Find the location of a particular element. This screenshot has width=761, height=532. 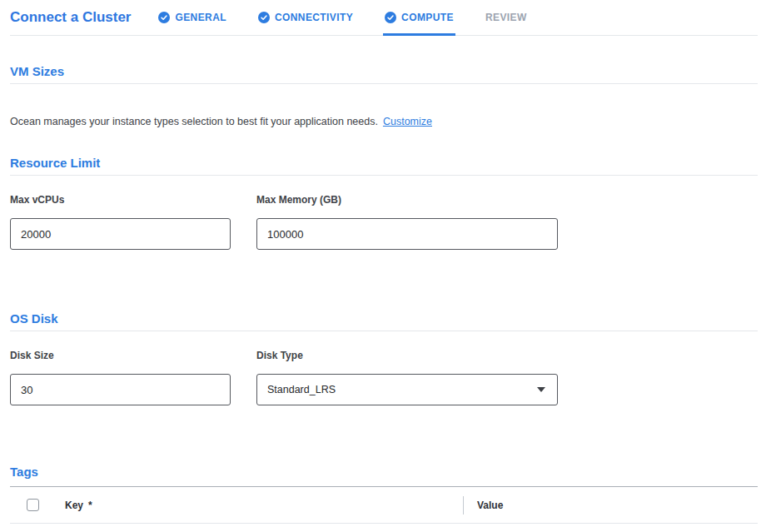

tab-label: REVIEW is located at coordinates (506, 17).